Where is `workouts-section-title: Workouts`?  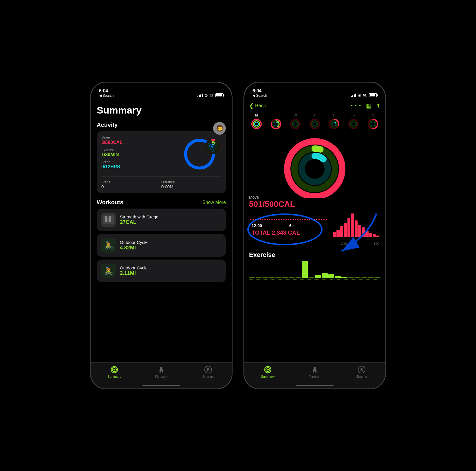
workouts-section-title: Workouts is located at coordinates (110, 202).